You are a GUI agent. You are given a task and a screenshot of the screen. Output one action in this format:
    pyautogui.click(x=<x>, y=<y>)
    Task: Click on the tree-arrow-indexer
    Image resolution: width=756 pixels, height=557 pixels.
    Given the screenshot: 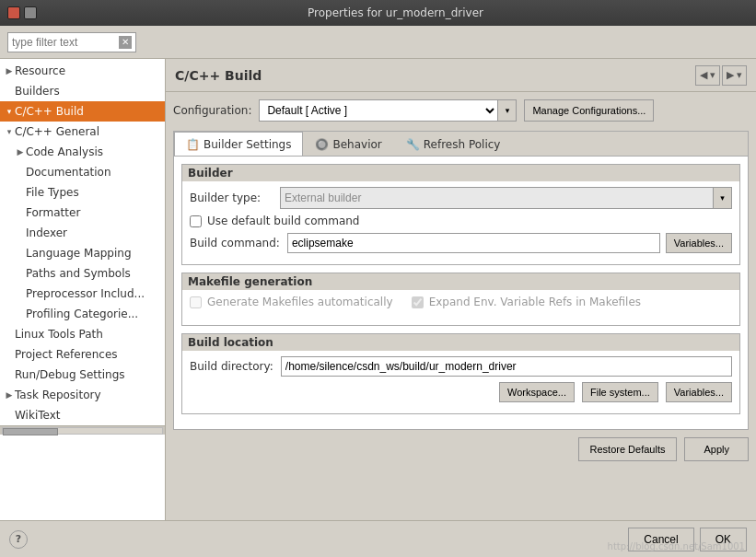 What is the action you would take?
    pyautogui.click(x=20, y=233)
    